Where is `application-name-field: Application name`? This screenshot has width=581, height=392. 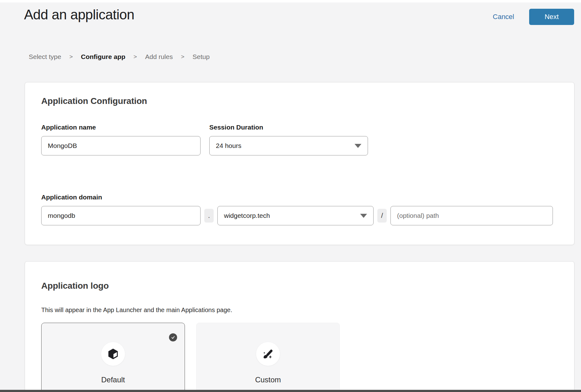
application-name-field: Application name is located at coordinates (121, 140).